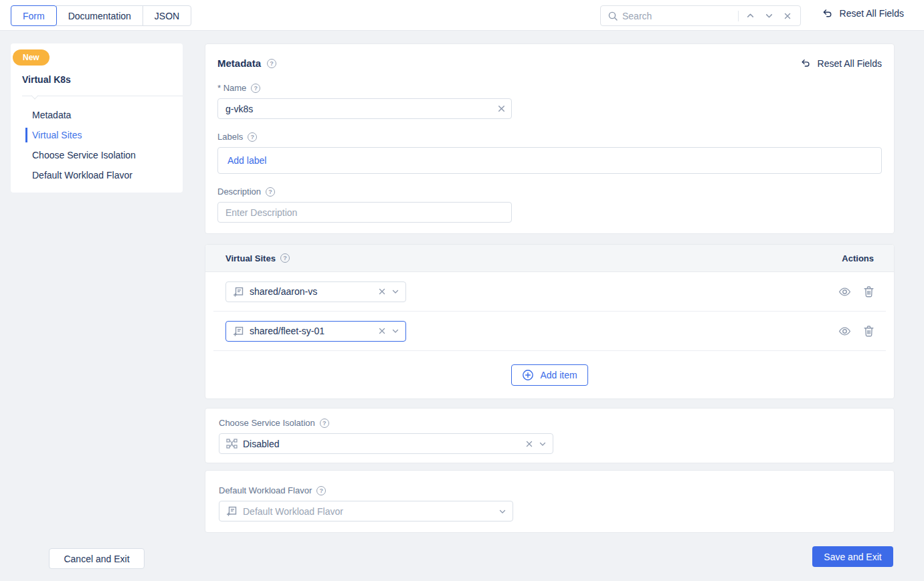 The width and height of the screenshot is (924, 581). What do you see at coordinates (96, 559) in the screenshot?
I see `cancel-and-exit-button: Cancel and Exit` at bounding box center [96, 559].